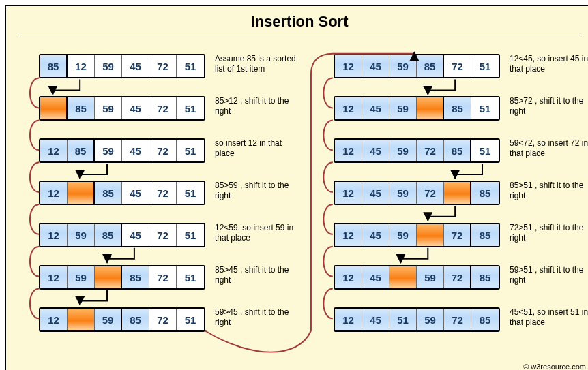 Image resolution: width=588 pixels, height=370 pixels. I want to click on array: 124559857251, so click(417, 66).